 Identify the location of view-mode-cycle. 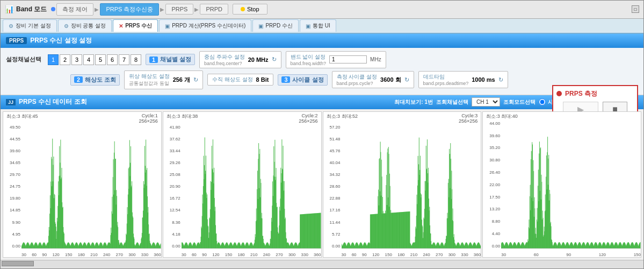
(542, 102).